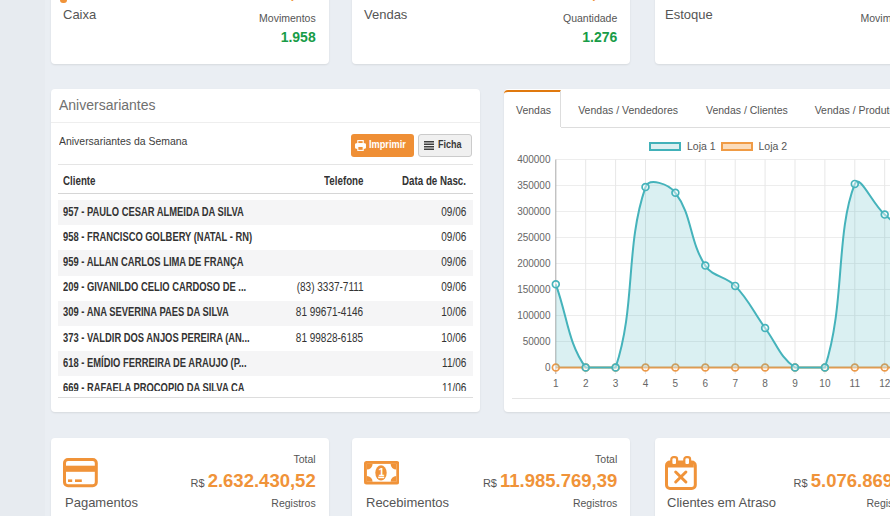 Image resolution: width=890 pixels, height=516 pixels. Describe the element at coordinates (675, 384) in the screenshot. I see `svg-text: 5` at that location.